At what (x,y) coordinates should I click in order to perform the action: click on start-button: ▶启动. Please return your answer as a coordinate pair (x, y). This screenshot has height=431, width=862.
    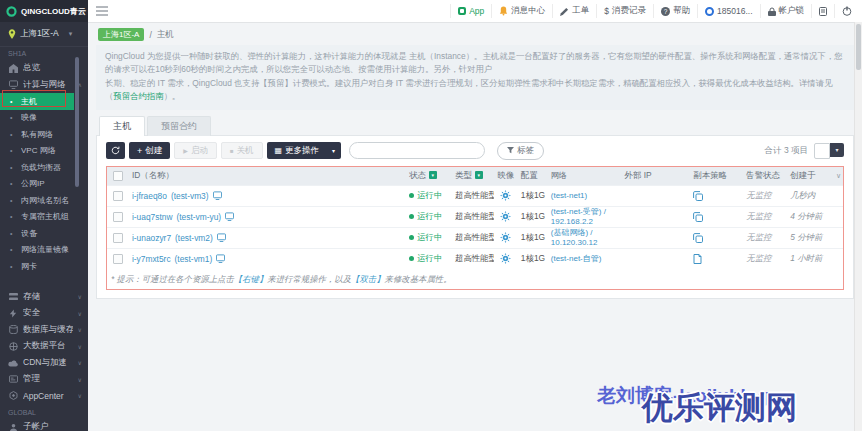
    Looking at the image, I should click on (196, 150).